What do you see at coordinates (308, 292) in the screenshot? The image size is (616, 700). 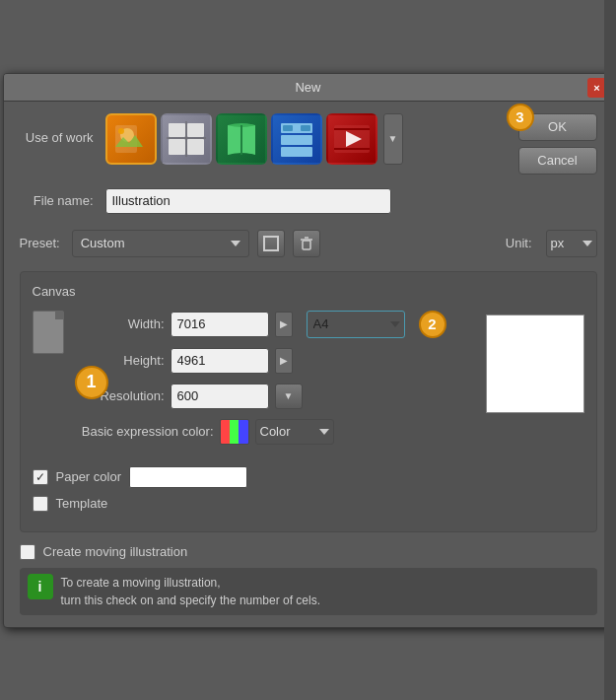 I see `canvas-label: Canvas` at bounding box center [308, 292].